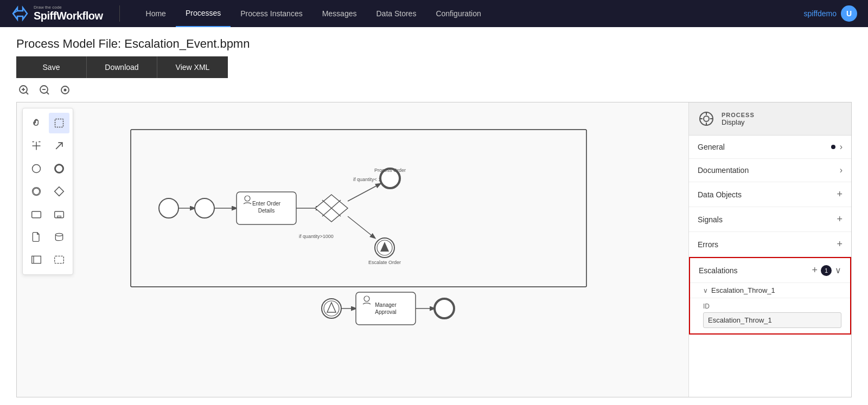 This screenshot has width=868, height=405. I want to click on nav-process-instances: Process Instances, so click(271, 14).